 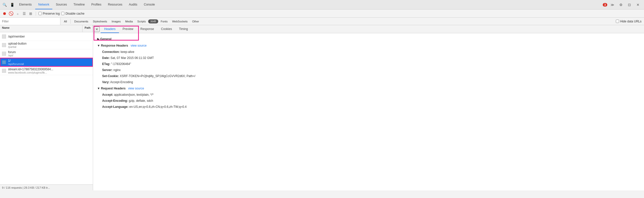 I want to click on detail-close-button: ✕, so click(x=97, y=29).